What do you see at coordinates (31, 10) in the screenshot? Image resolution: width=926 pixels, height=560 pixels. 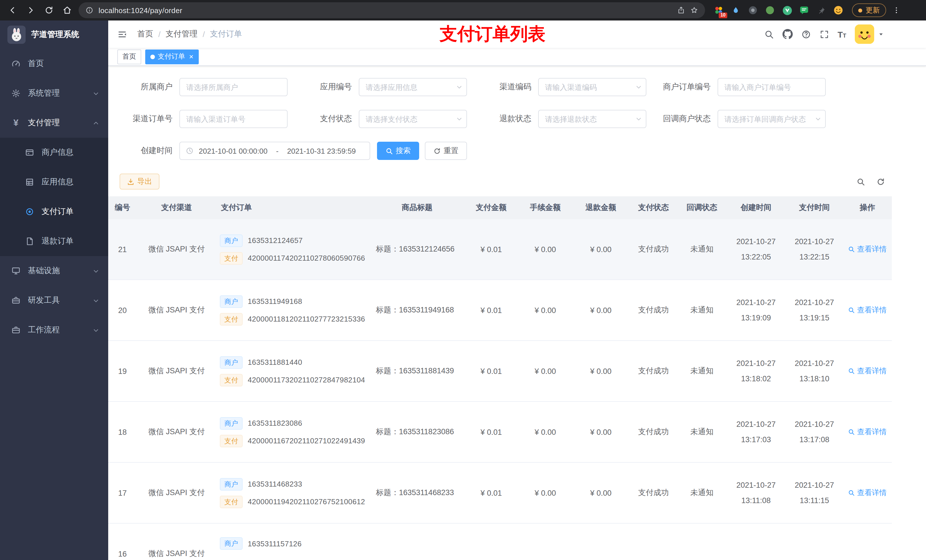 I see `forward-icon` at bounding box center [31, 10].